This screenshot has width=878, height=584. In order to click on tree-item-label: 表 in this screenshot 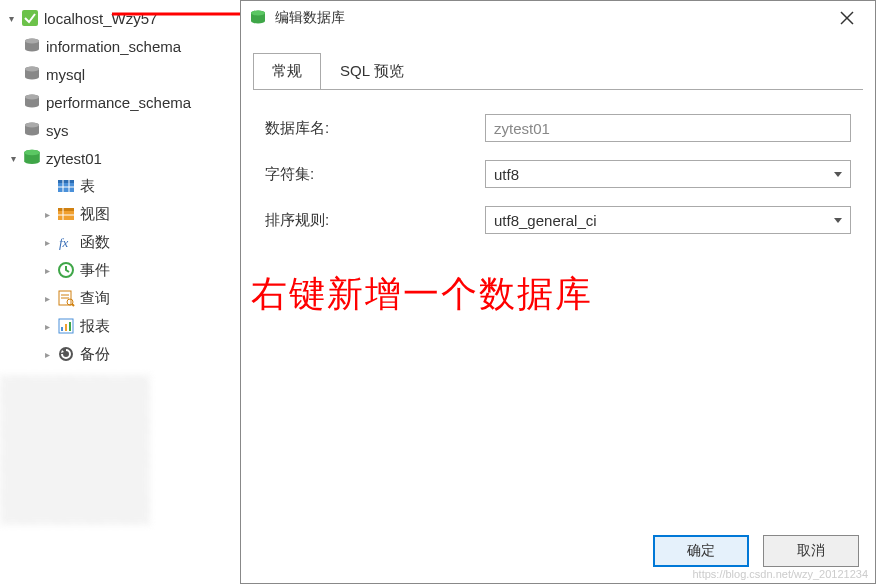, I will do `click(88, 186)`.